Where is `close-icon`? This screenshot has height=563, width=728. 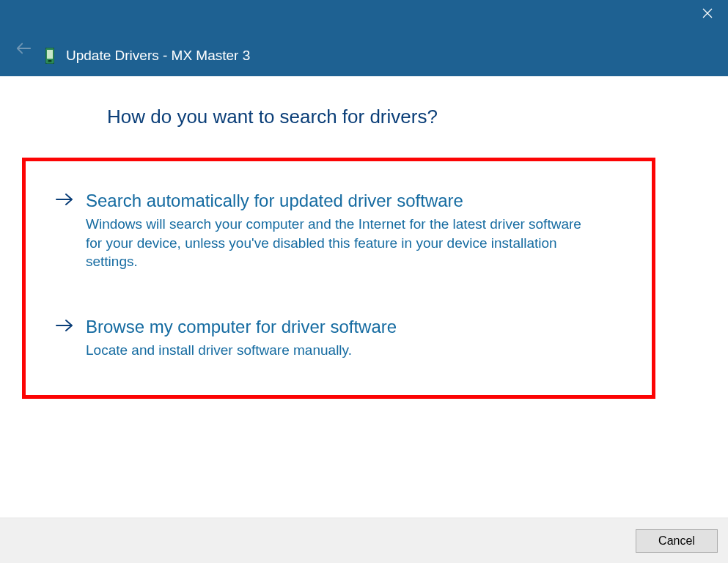
close-icon is located at coordinates (707, 15).